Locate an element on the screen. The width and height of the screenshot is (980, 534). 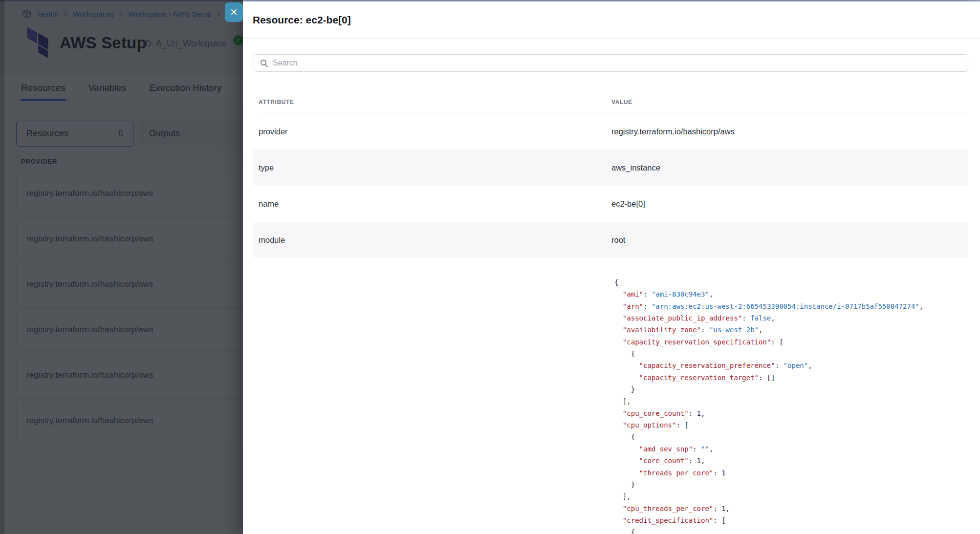
attribute-cell: module is located at coordinates (435, 240).